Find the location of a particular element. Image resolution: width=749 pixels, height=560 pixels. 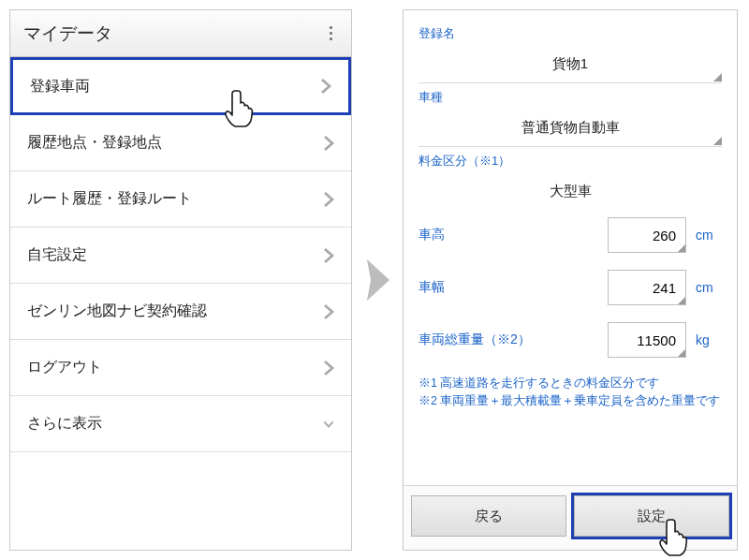

menu-item-label: 履歴地点・登録地点 is located at coordinates (95, 142).